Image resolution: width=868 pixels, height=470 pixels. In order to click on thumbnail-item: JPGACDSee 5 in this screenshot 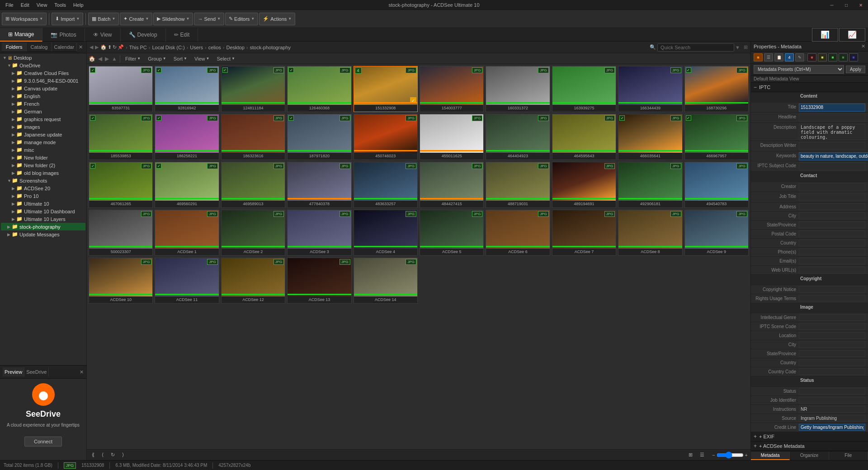, I will do `click(452, 233)`.